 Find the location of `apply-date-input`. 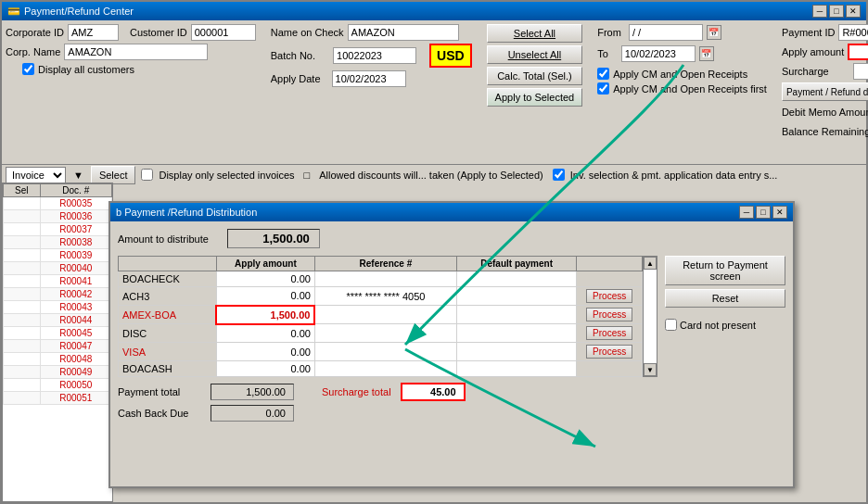

apply-date-input is located at coordinates (369, 79).